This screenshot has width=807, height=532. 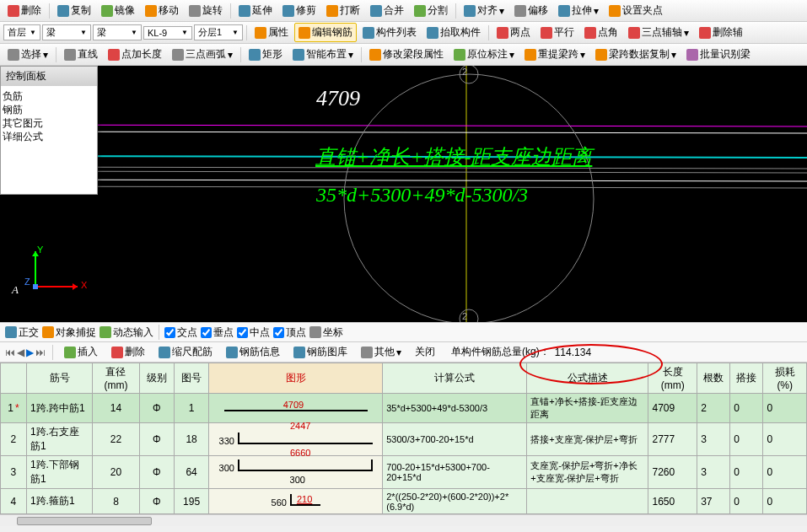 What do you see at coordinates (74, 10) in the screenshot?
I see `copy-btn: 复制` at bounding box center [74, 10].